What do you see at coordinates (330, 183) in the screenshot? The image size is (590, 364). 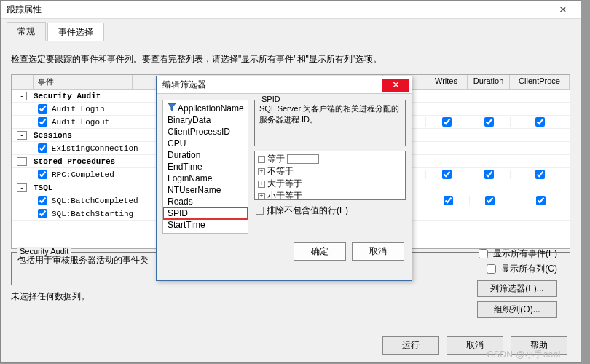 I see `operator-item: +大于等于` at bounding box center [330, 183].